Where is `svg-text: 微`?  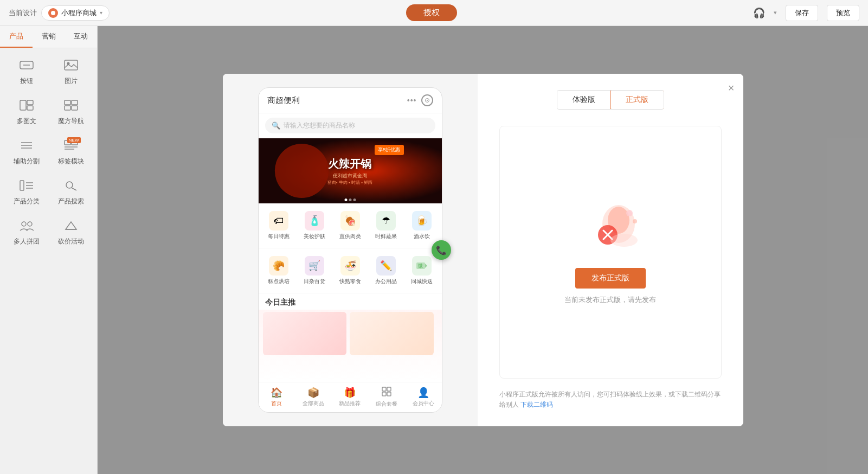 svg-text: 微 is located at coordinates (421, 266).